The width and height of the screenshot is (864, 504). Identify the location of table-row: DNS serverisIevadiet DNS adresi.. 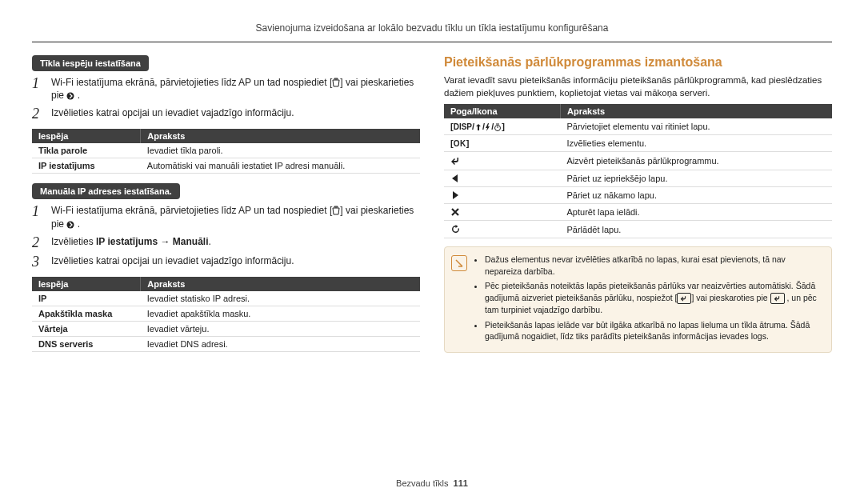
(226, 344).